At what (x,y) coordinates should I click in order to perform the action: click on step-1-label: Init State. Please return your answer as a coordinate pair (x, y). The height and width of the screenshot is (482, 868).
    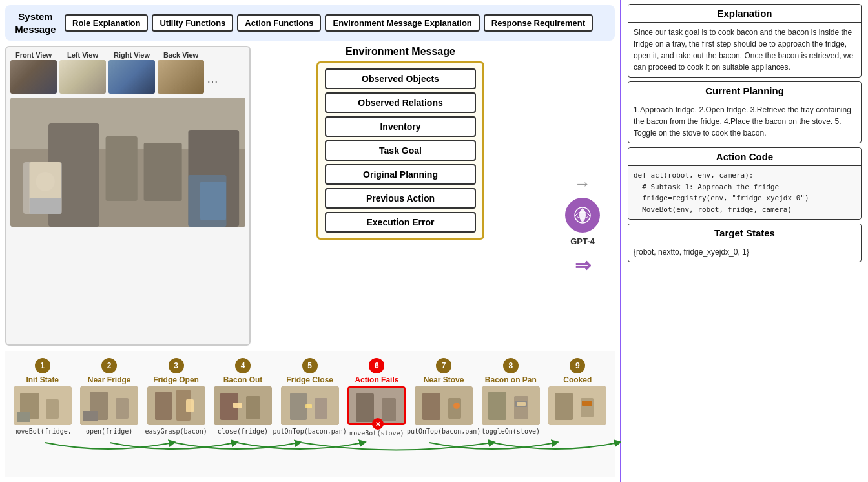
    Looking at the image, I should click on (43, 380).